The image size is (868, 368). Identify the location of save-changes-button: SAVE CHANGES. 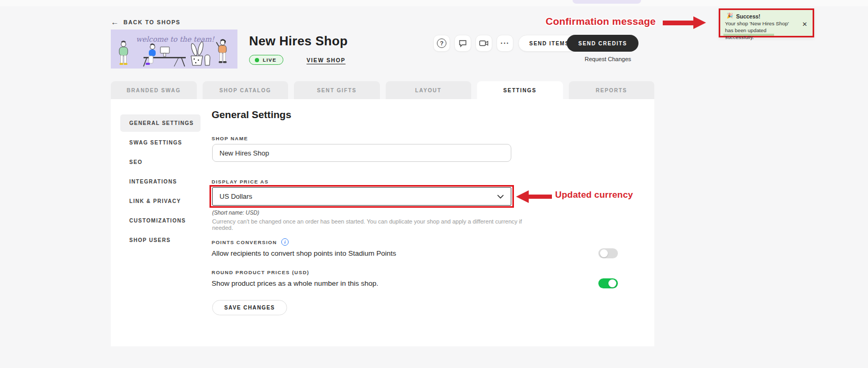
(250, 308).